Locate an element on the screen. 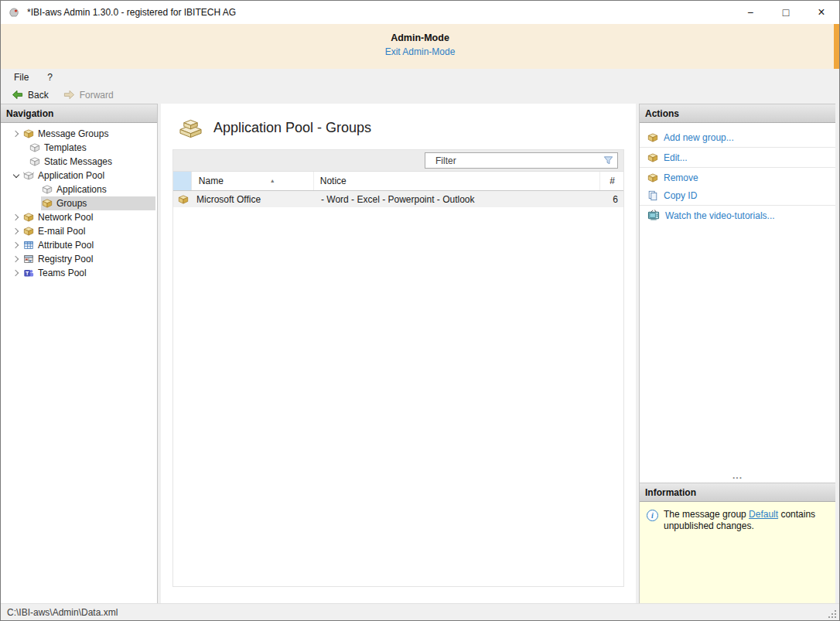 Image resolution: width=840 pixels, height=621 pixels. sort-ascending-icon is located at coordinates (272, 181).